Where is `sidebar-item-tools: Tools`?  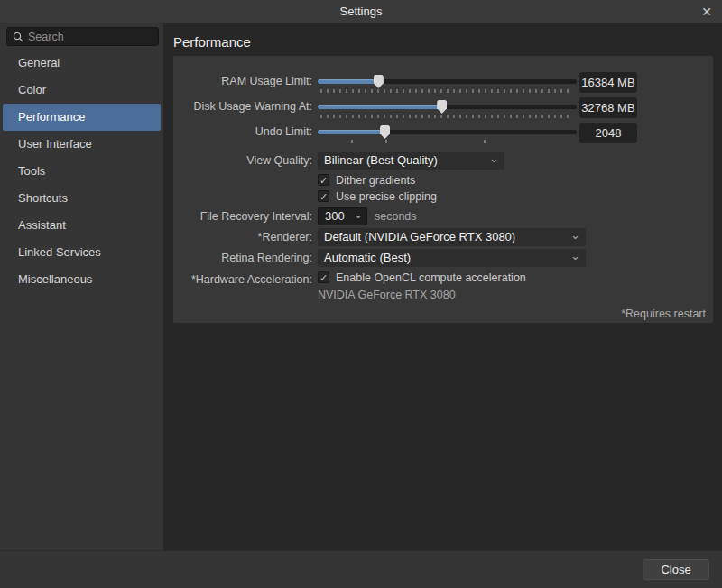 sidebar-item-tools: Tools is located at coordinates (81, 171).